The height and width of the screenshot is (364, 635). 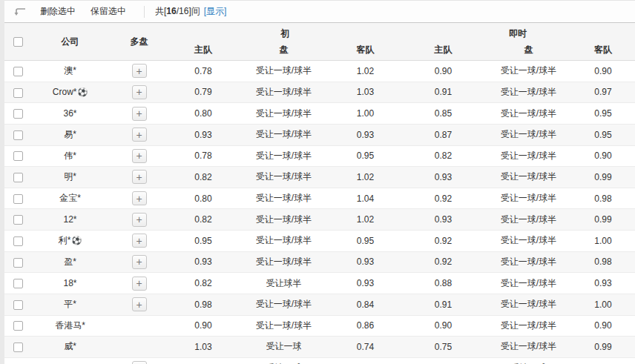 What do you see at coordinates (70, 71) in the screenshot?
I see `company-cell: 澳*` at bounding box center [70, 71].